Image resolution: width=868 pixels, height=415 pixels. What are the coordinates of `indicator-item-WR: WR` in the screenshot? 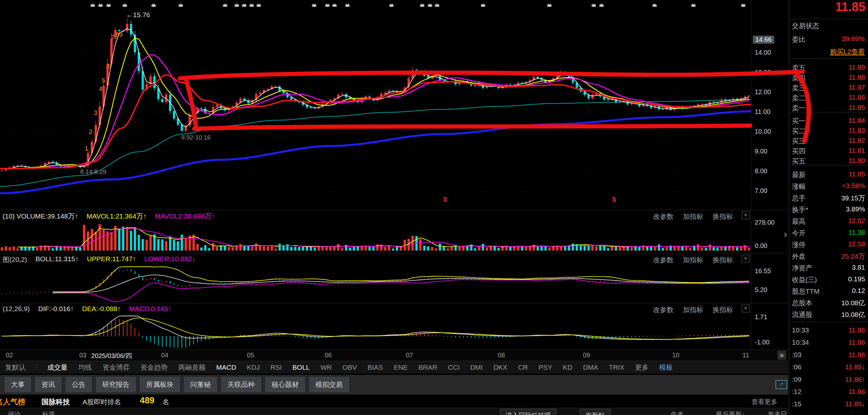 It's located at (326, 367).